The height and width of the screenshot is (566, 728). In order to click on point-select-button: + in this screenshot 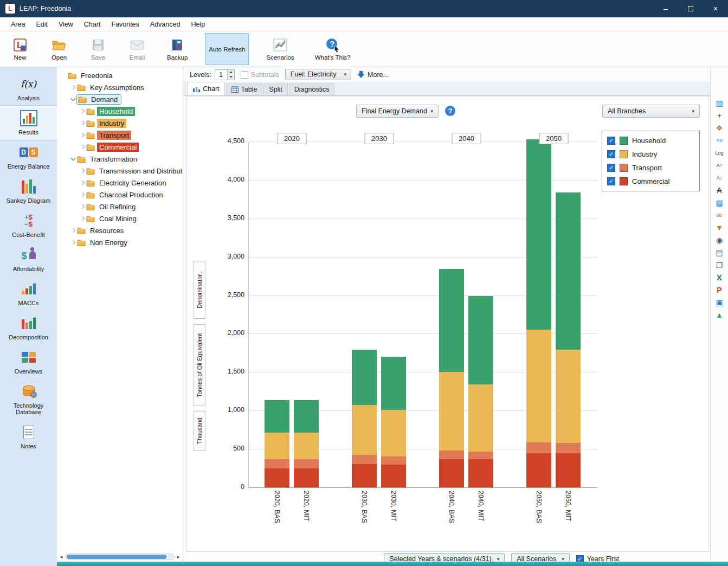, I will do `click(720, 115)`.